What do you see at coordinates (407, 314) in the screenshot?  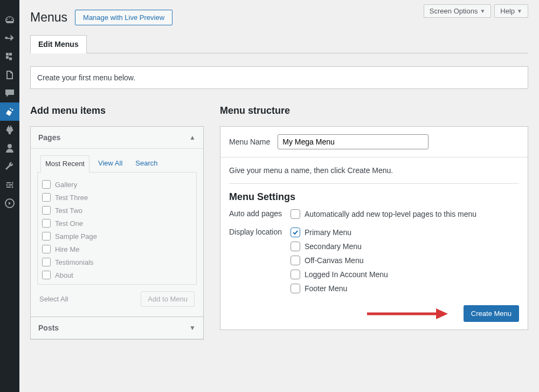 I see `annotation-arrow-icon` at bounding box center [407, 314].